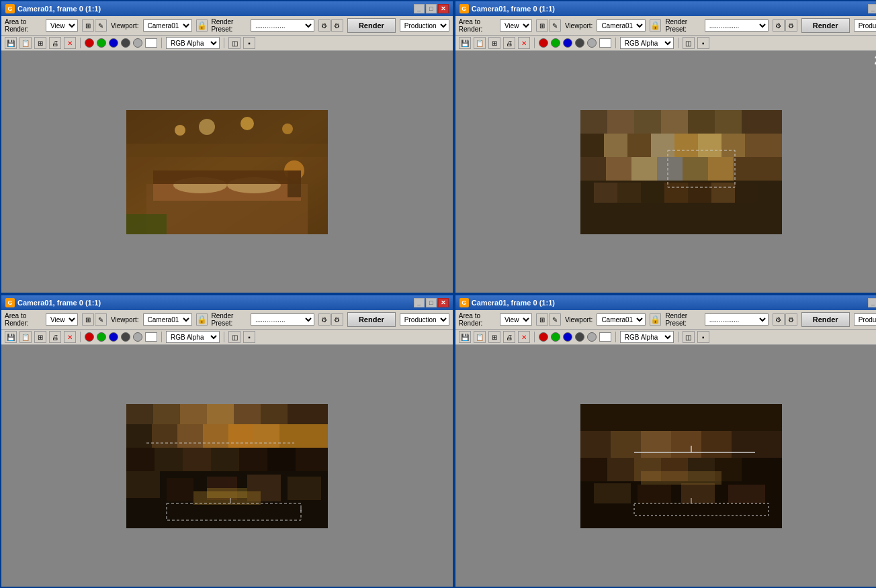 The height and width of the screenshot is (588, 876). Describe the element at coordinates (55, 337) in the screenshot. I see `print-icon-bl: 🖨` at that location.